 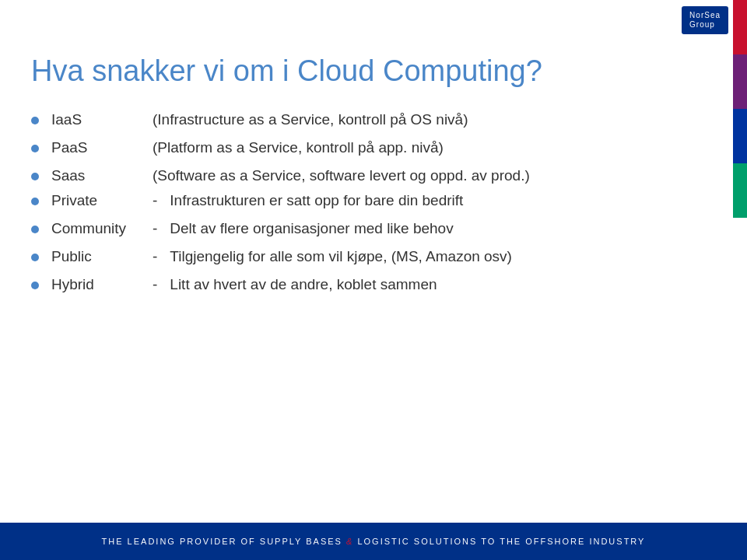 I want to click on bullet-label-community: Community, so click(x=102, y=229).